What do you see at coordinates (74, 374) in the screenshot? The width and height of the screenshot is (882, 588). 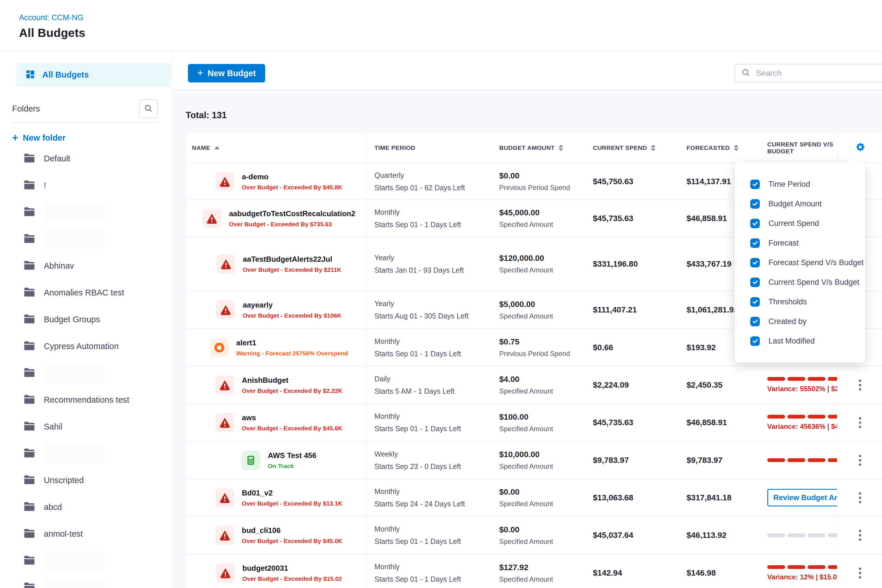 I see `redacted-folder-name` at bounding box center [74, 374].